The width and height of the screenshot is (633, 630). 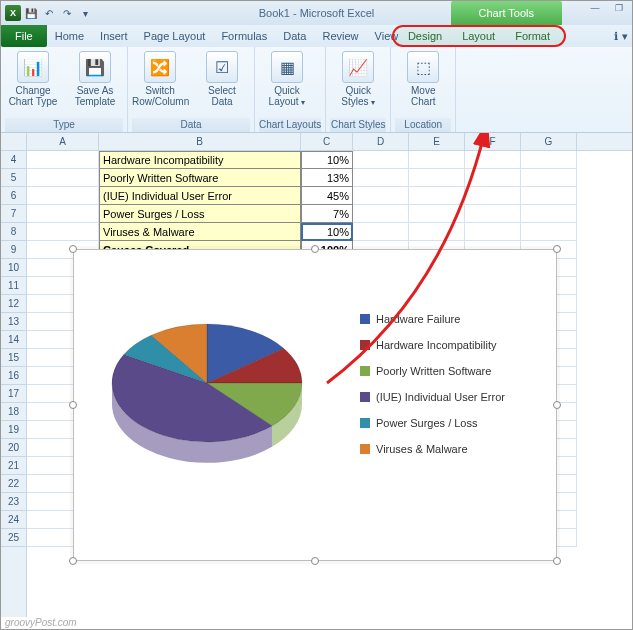 What do you see at coordinates (549, 178) in the screenshot?
I see `cell-G5` at bounding box center [549, 178].